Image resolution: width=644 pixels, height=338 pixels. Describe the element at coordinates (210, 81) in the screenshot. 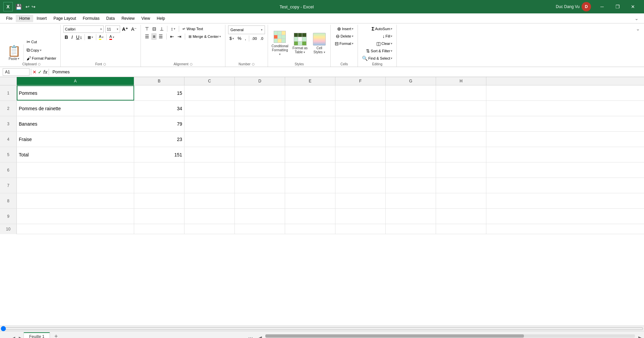

I see `col-header-c: C` at that location.